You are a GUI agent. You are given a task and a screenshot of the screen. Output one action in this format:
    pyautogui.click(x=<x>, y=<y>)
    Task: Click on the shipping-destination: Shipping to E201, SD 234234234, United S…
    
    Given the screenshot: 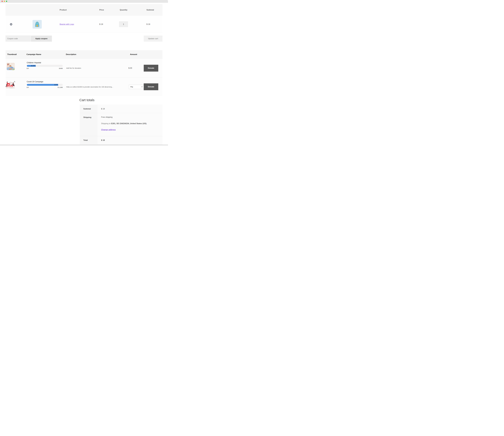 What is the action you would take?
    pyautogui.click(x=132, y=124)
    